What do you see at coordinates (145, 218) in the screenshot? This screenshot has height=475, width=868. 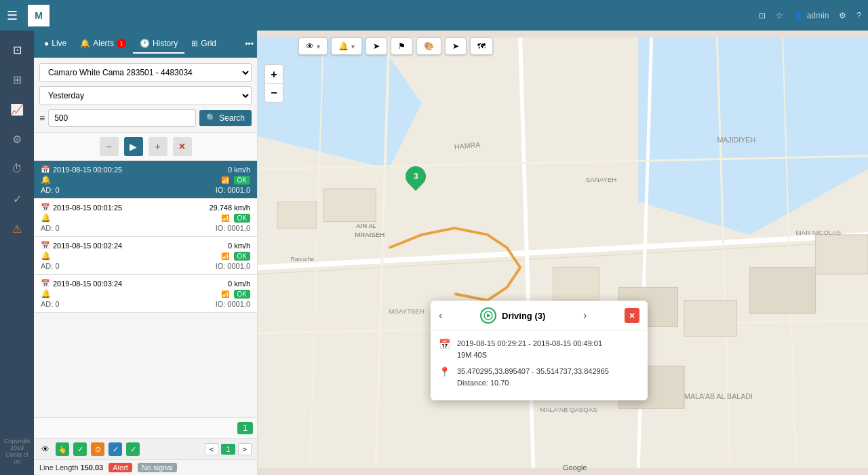 I see `event-item-2: 📅 2019-08-15 00:01:25 29.748 km/h 🔔 📶 OK…` at bounding box center [145, 218].